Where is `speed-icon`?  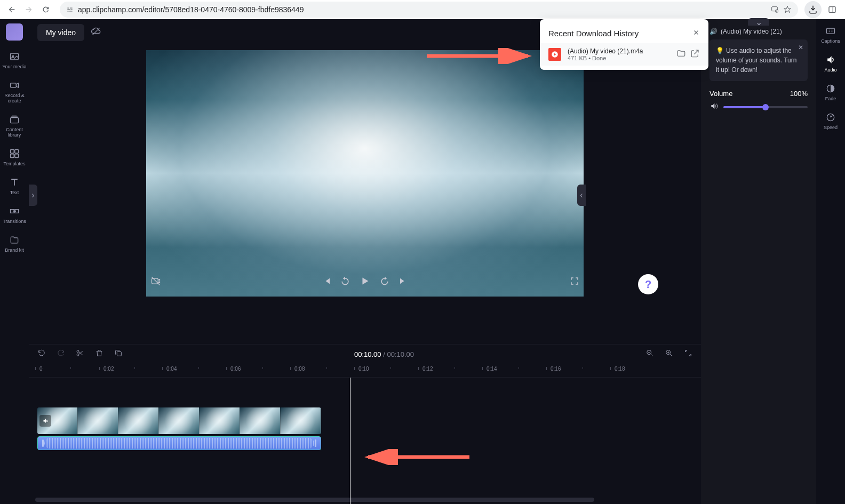 speed-icon is located at coordinates (831, 117).